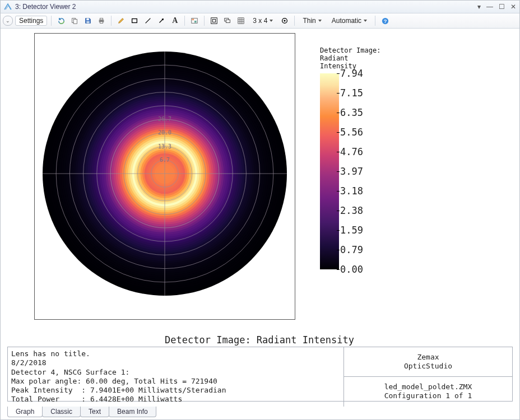 The image size is (520, 420). I want to click on settings-button: Settings, so click(31, 21).